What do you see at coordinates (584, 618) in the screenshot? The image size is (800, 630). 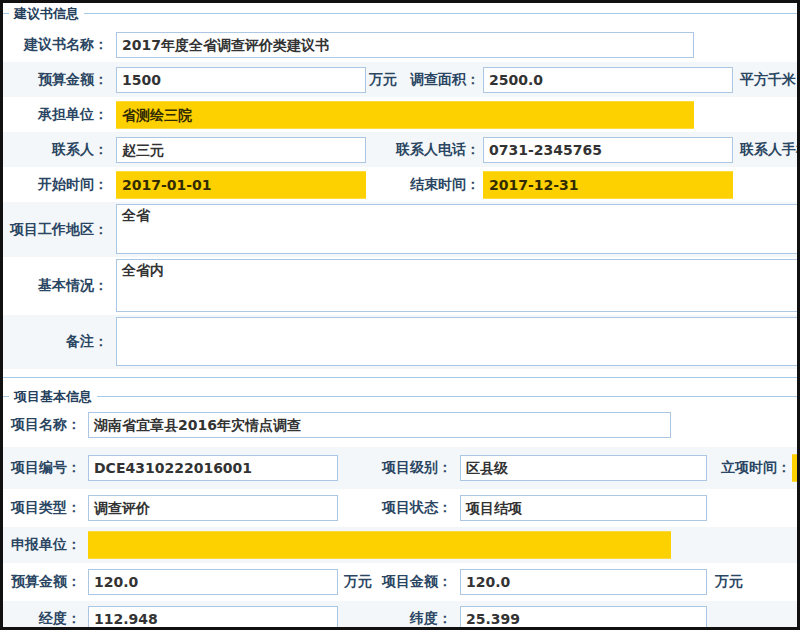 I see `latitude-input: 25.399` at bounding box center [584, 618].